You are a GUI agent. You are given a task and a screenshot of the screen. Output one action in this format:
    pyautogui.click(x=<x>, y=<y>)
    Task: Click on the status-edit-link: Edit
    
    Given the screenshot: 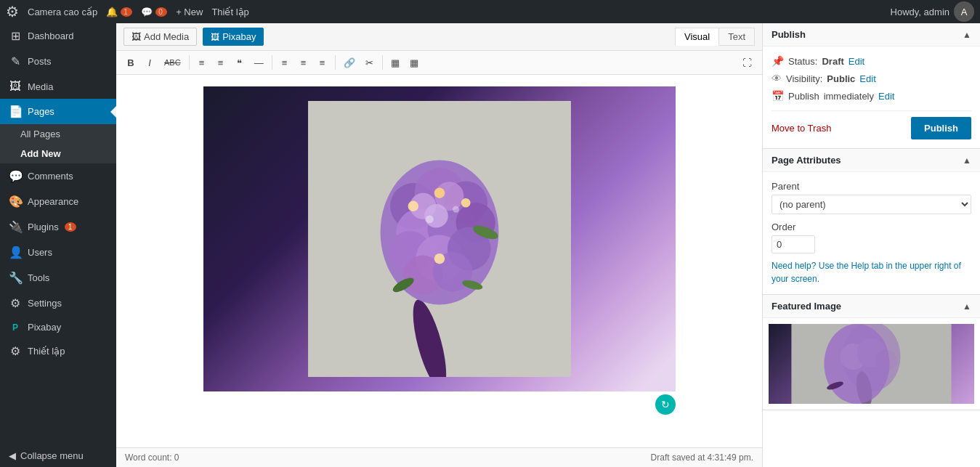 What is the action you would take?
    pyautogui.click(x=857, y=61)
    